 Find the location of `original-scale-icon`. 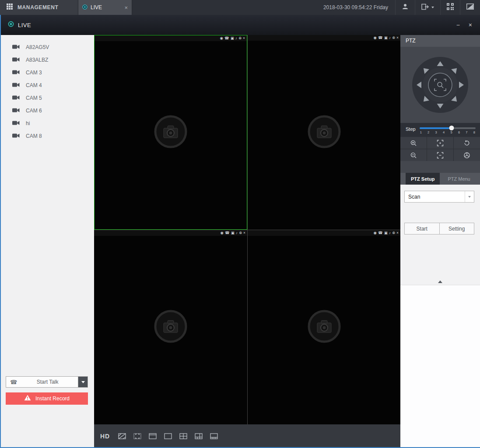

original-scale-icon is located at coordinates (122, 436).